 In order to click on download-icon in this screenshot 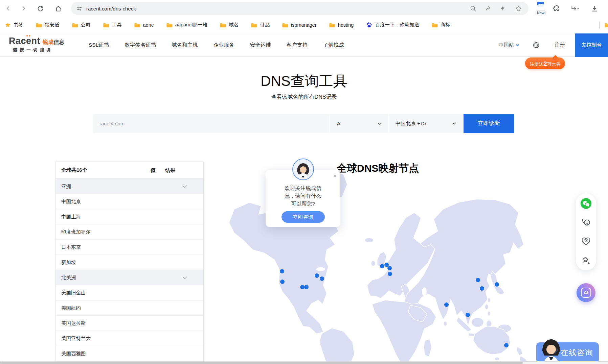, I will do `click(594, 8)`.